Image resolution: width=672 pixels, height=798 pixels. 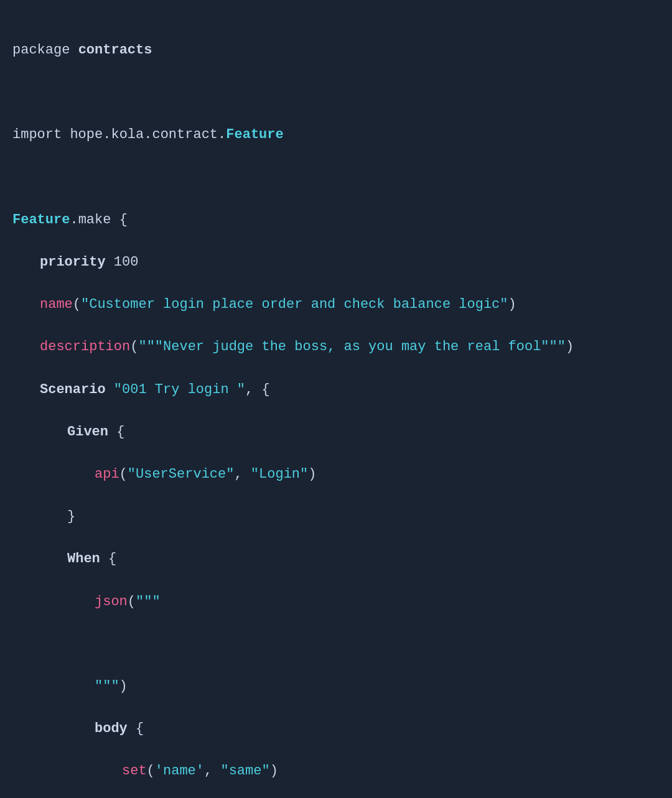 I want to click on line-when: When {, so click(x=336, y=559).